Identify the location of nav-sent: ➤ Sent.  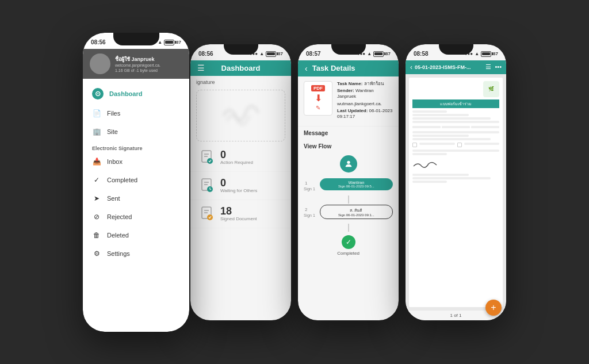
(136, 198).